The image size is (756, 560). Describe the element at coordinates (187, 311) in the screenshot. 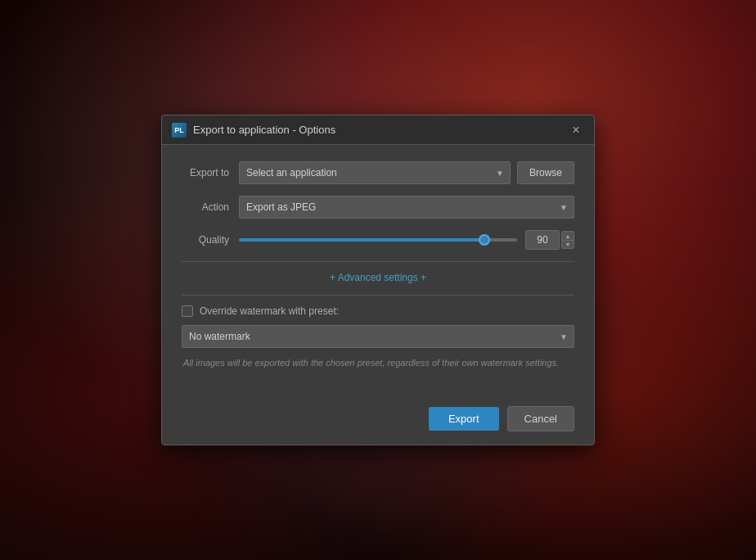

I see `override-watermark-checkbox` at that location.